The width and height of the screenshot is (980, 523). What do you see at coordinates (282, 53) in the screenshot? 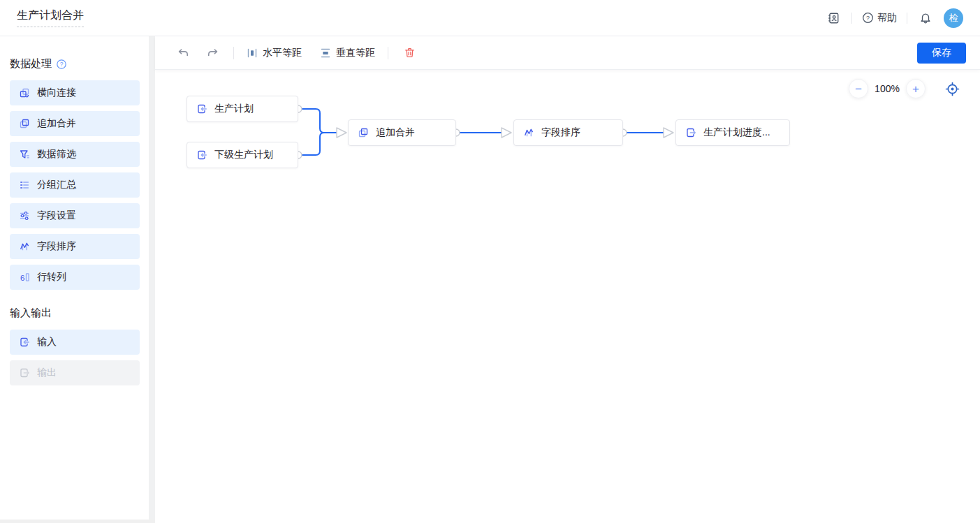
I see `horizontal-spacing-label: 水平等距` at bounding box center [282, 53].